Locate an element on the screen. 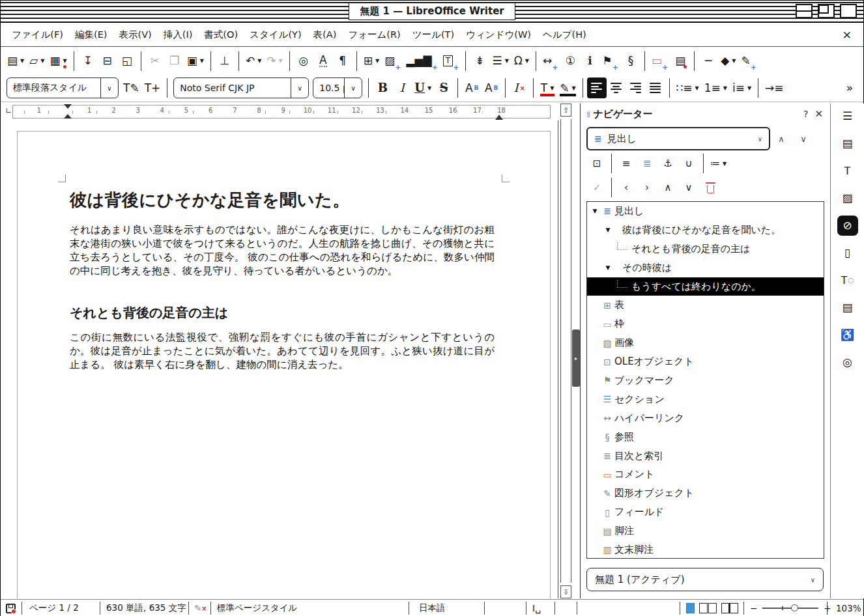 Image resolution: width=864 pixels, height=616 pixels. print-preview-button: ◱ is located at coordinates (127, 61).